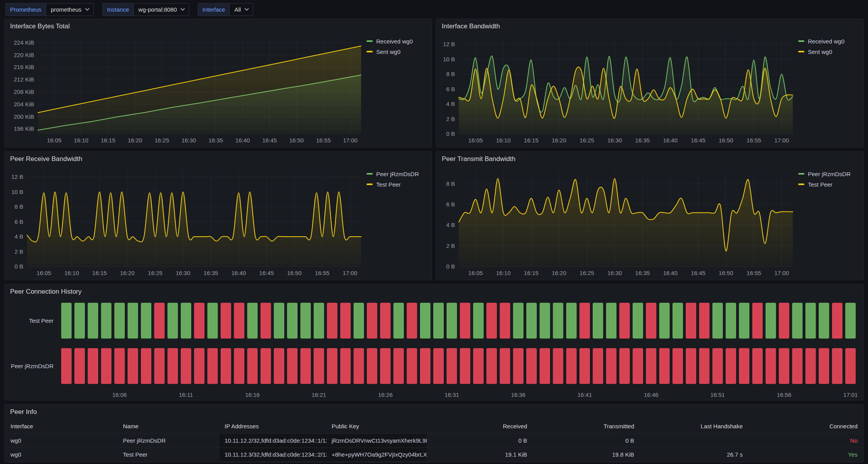  I want to click on panel-title: Peer Receive Bandwidth, so click(218, 159).